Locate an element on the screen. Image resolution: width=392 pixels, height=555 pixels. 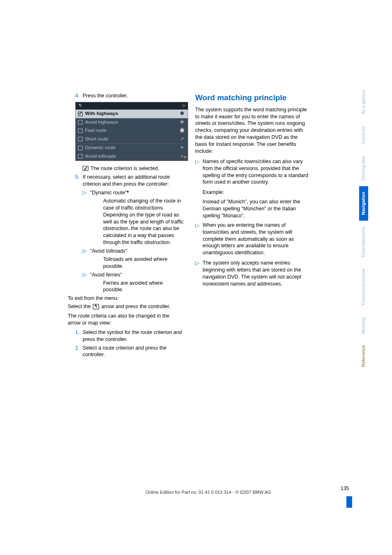
option-dynamic-route: ▷ "Dynamic route"* is located at coordinates (133, 193).